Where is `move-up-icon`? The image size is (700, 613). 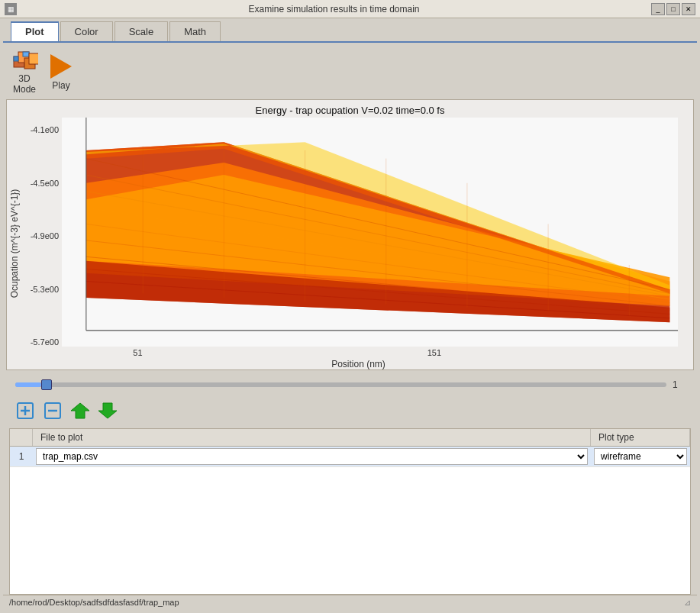 move-up-icon is located at coordinates (108, 411).